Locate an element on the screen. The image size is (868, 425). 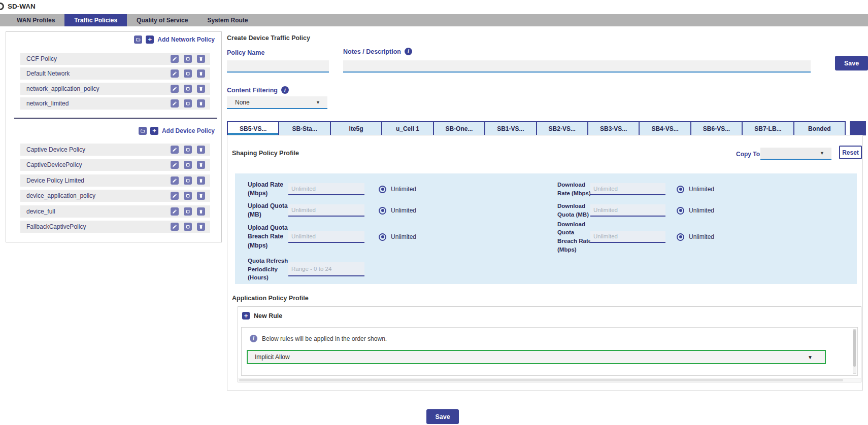
copy-to-select: ▼ is located at coordinates (796, 154).